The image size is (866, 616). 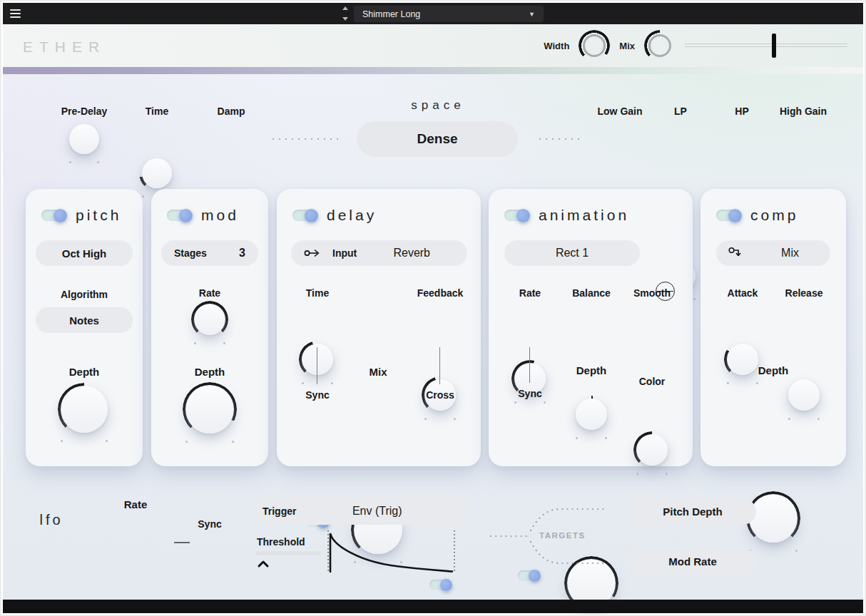 I want to click on comp-mode-selector: Mix, so click(x=773, y=253).